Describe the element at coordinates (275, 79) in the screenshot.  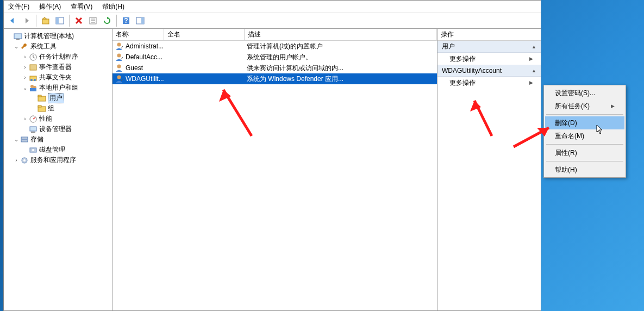
I see `table-row: WDAGUtilit...系统为 Windows Defender 应用...` at that location.